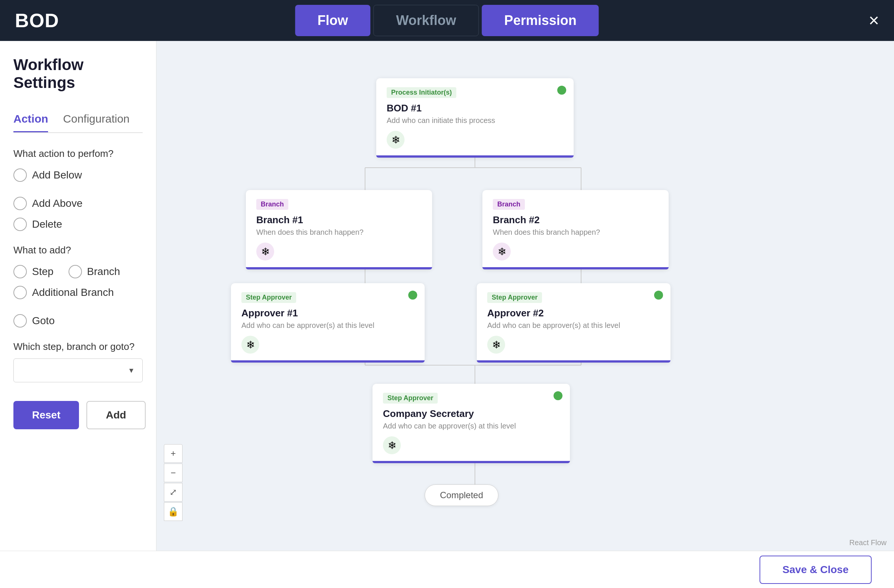 Image resolution: width=894 pixels, height=588 pixels. What do you see at coordinates (37, 20) in the screenshot?
I see `app-title: BOD` at bounding box center [37, 20].